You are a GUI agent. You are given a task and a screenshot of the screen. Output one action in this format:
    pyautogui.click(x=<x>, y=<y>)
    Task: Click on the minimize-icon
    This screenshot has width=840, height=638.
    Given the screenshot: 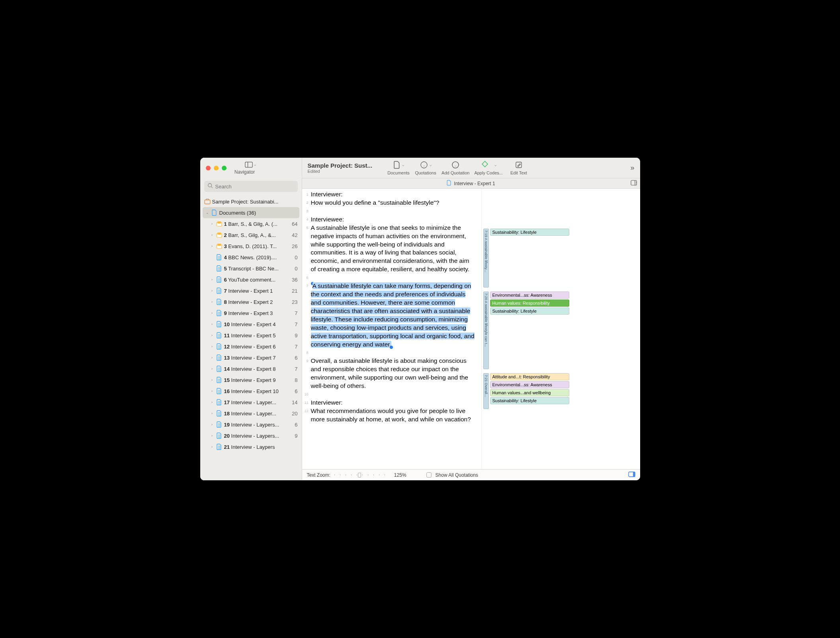 What is the action you would take?
    pyautogui.click(x=216, y=168)
    